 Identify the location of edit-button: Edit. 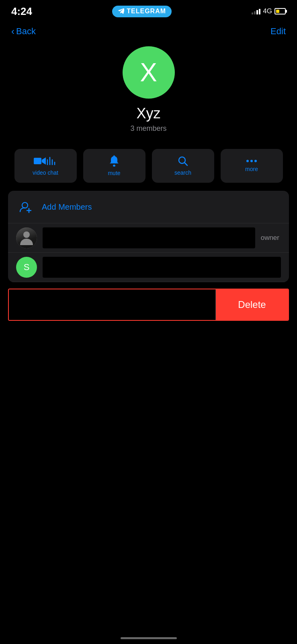
(278, 31).